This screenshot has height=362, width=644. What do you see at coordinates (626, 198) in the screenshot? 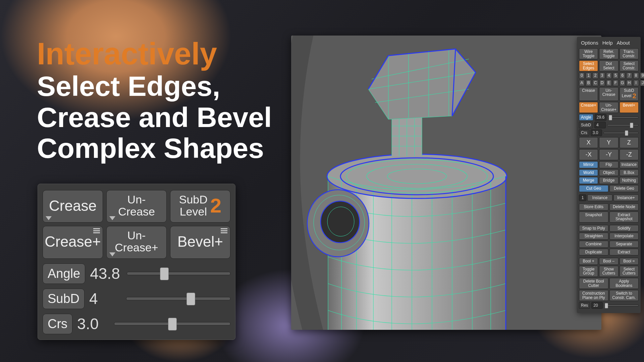
I see `instance-plus-button: Instance+` at bounding box center [626, 198].